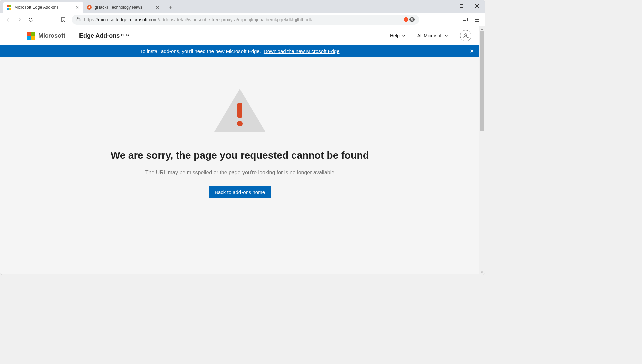 The image size is (642, 364). I want to click on download-banner: To install add-ons, you'll need the new …, so click(240, 51).